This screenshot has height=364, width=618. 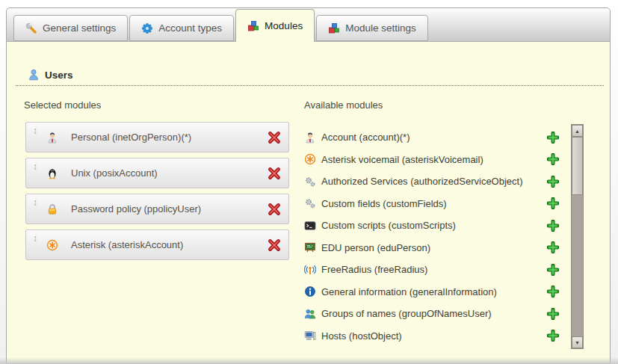 What do you see at coordinates (381, 28) in the screenshot?
I see `tab-label: Module settings` at bounding box center [381, 28].